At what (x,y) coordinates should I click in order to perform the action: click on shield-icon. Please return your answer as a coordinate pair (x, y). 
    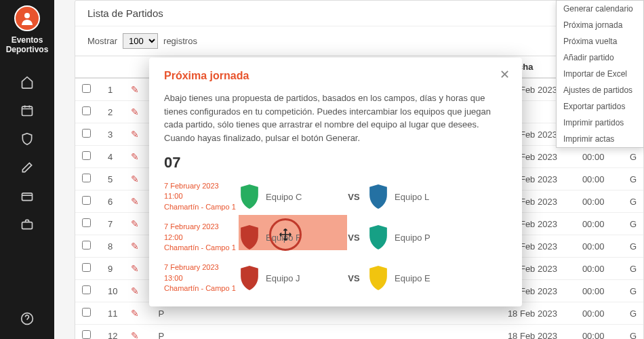
    Looking at the image, I should click on (27, 139).